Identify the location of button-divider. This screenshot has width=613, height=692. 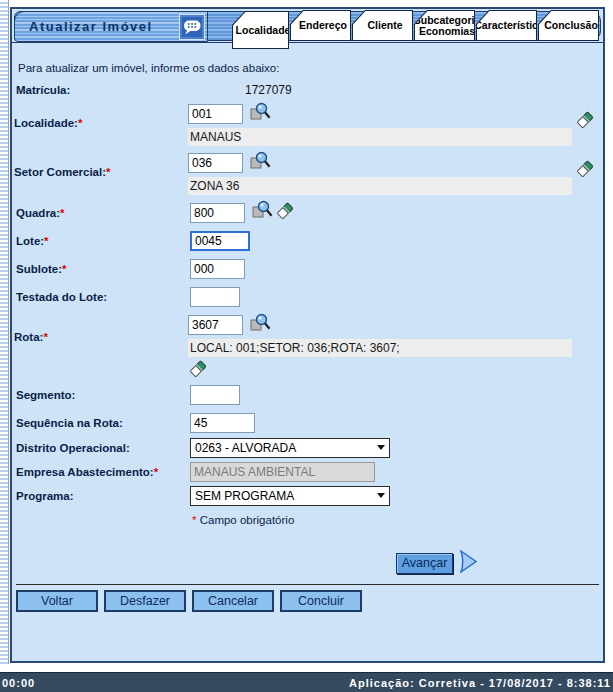
(308, 584).